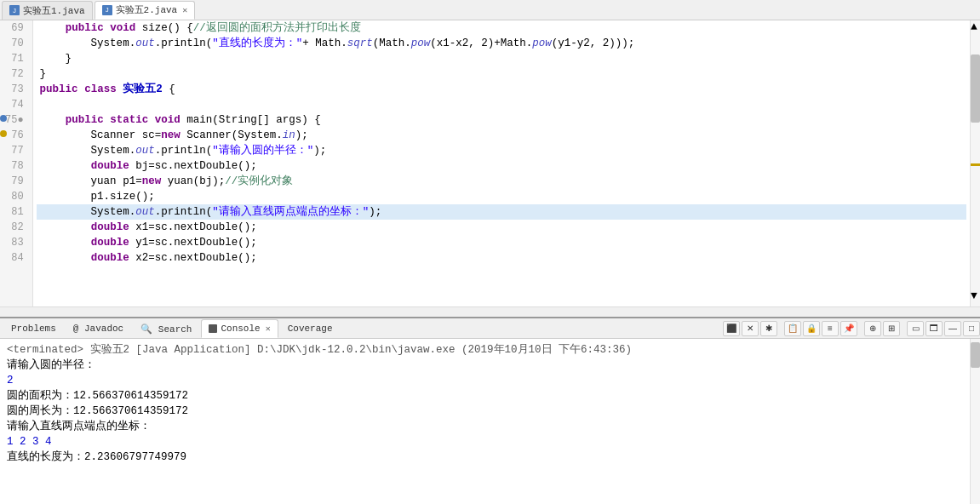  What do you see at coordinates (501, 227) in the screenshot?
I see `code-line-82: double x1=sc.nextDouble();` at bounding box center [501, 227].